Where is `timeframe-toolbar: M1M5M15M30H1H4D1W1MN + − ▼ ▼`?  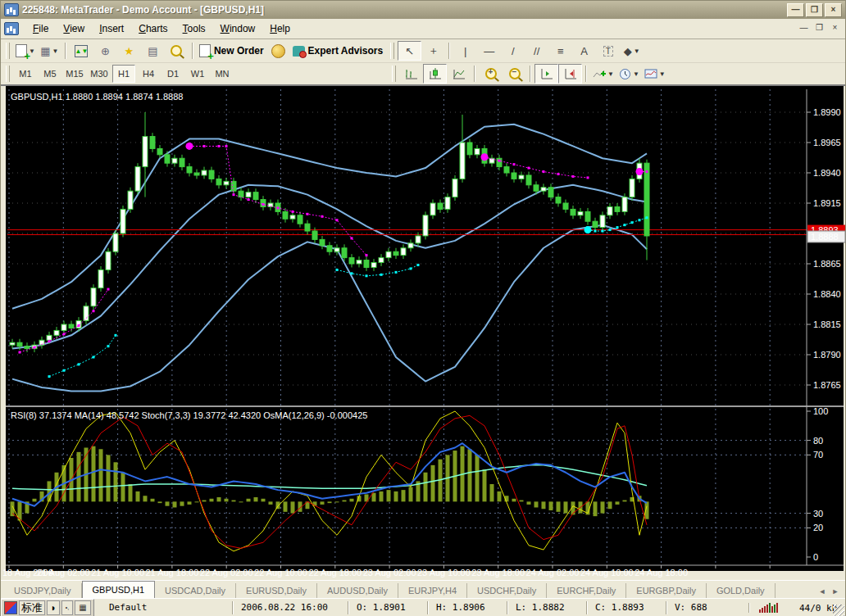
timeframe-toolbar: M1M5M15M30H1H4D1W1MN + − ▼ ▼ is located at coordinates (423, 75).